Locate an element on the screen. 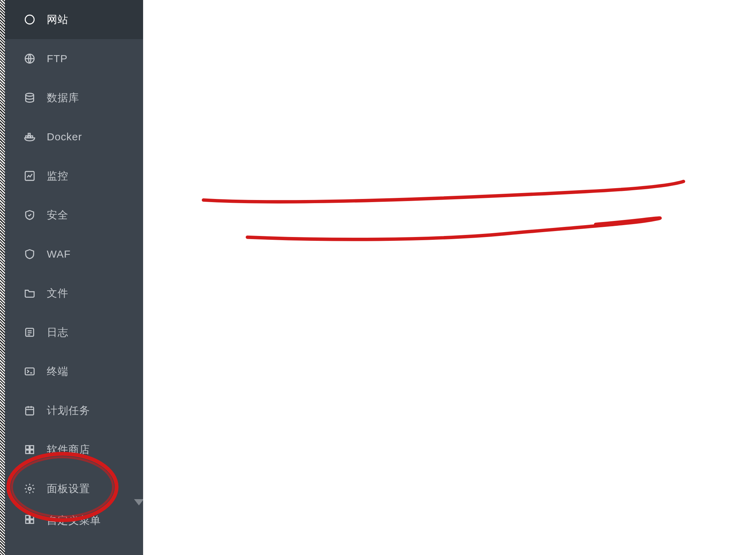 Image resolution: width=756 pixels, height=555 pixels. row-cloud-request-route: 面板云端请求线路 IPv4 设置 面板请求云端时，使用的请求线路, is located at coordinates (450, 356).